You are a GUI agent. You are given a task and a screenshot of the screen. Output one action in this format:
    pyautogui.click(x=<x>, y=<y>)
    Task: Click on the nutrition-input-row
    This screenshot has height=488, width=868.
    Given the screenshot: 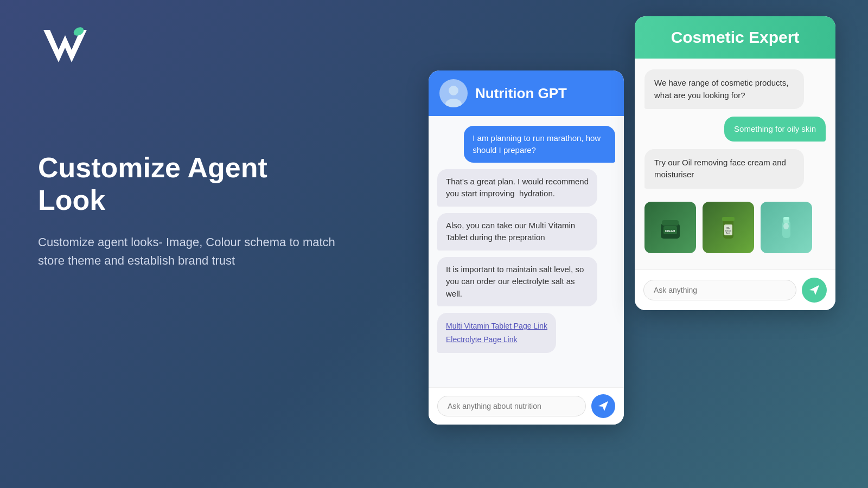 What is the action you would take?
    pyautogui.click(x=526, y=406)
    